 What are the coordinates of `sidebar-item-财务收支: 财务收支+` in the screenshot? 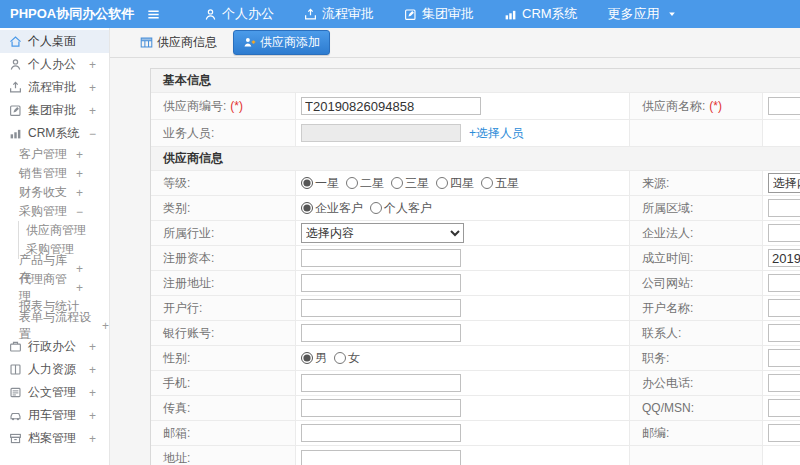 It's located at (54, 192).